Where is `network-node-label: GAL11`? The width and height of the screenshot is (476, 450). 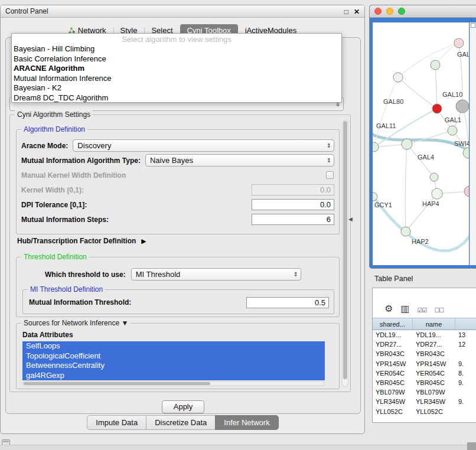
network-node-label: GAL11 is located at coordinates (386, 126).